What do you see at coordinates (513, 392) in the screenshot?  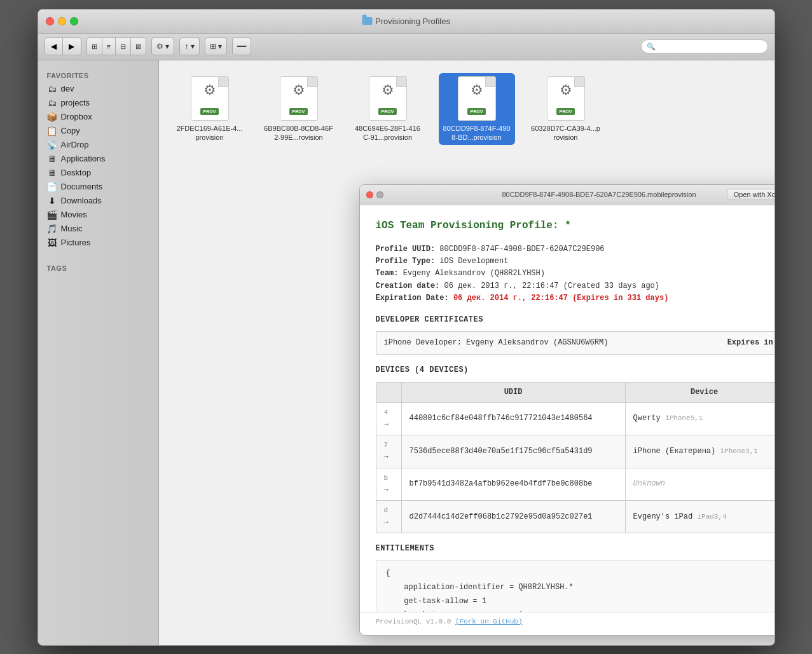 I see `col-header-udid: UDID` at bounding box center [513, 392].